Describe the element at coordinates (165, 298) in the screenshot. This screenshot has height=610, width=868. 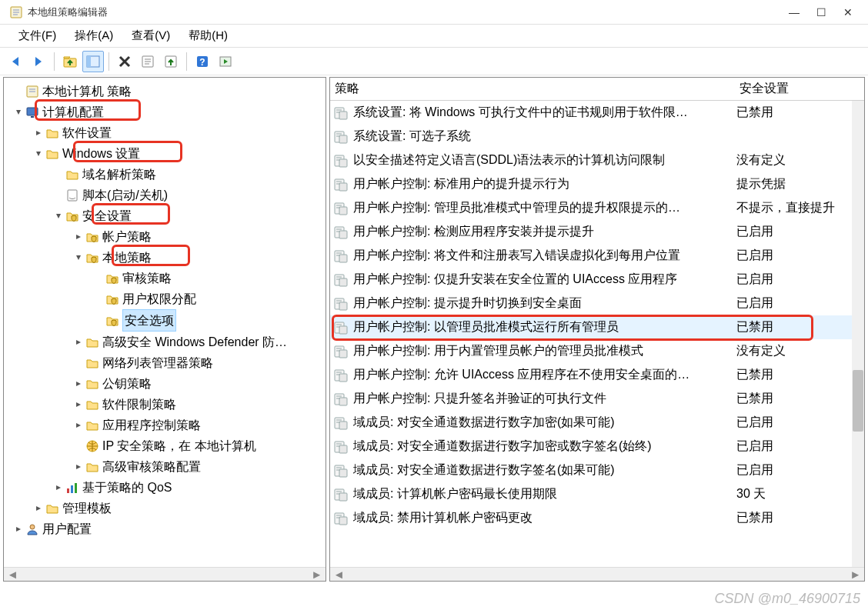
I see `tree-user-rights: 用户权限分配` at that location.